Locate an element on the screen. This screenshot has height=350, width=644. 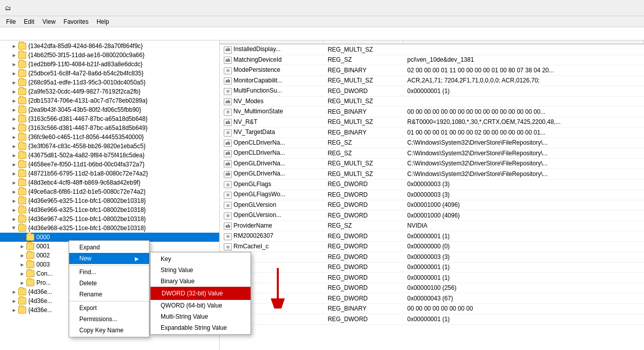
table-row: ⊞ REG_DWORD0x00000043 (67) is located at coordinates (432, 298).